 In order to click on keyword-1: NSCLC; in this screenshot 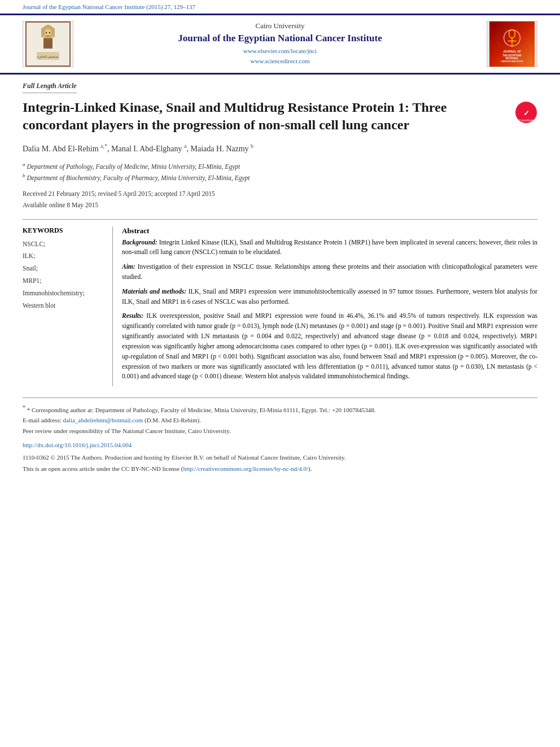, I will do `click(63, 244)`.